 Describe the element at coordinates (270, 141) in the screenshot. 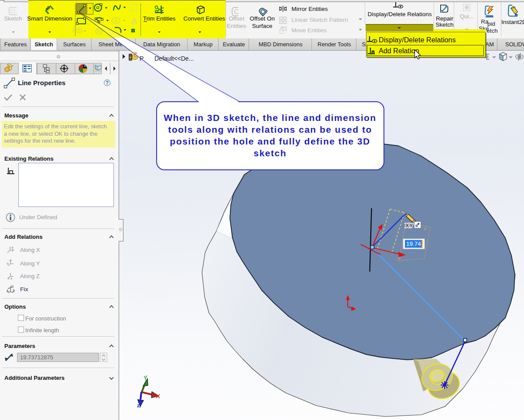

I see `svg-text:position the hole and fully de: position the hole and fully define the 3…` at that location.